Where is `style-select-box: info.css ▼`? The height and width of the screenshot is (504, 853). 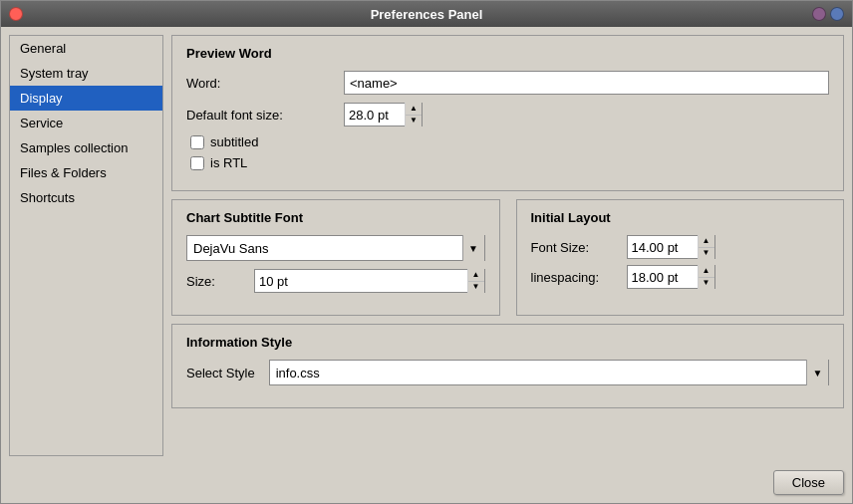
style-select-box: info.css ▼ is located at coordinates (549, 373).